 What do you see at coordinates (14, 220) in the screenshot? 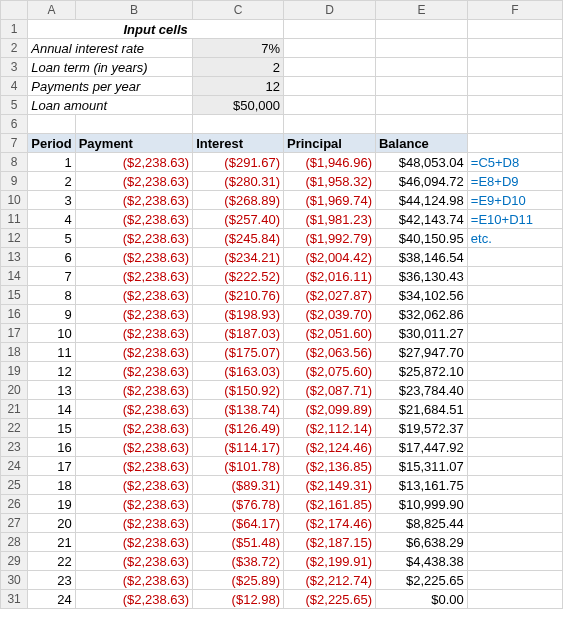
I see `row-header-11: 11` at bounding box center [14, 220].